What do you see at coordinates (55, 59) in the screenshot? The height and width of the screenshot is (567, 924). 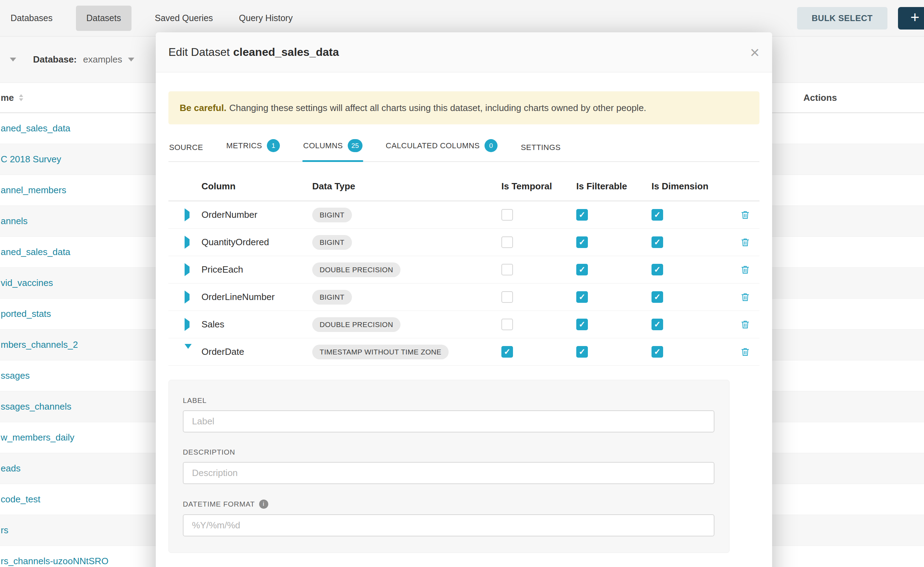 I see `database-filter-label: Database:` at bounding box center [55, 59].